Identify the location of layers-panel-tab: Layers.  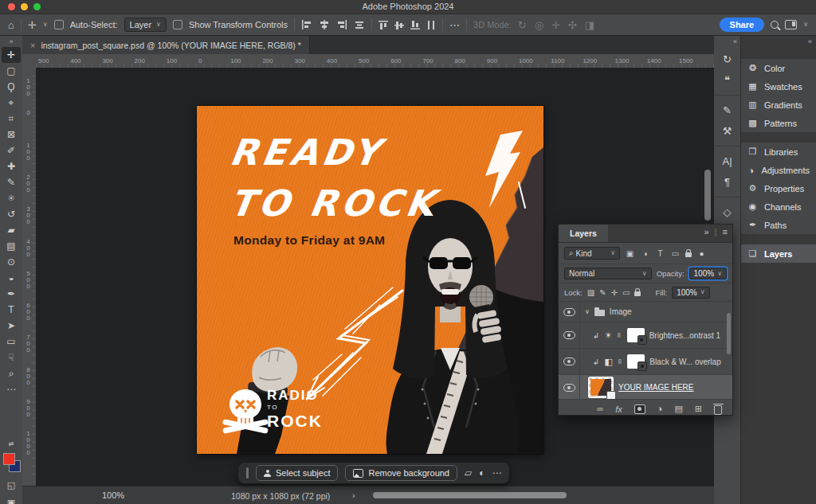
(583, 233).